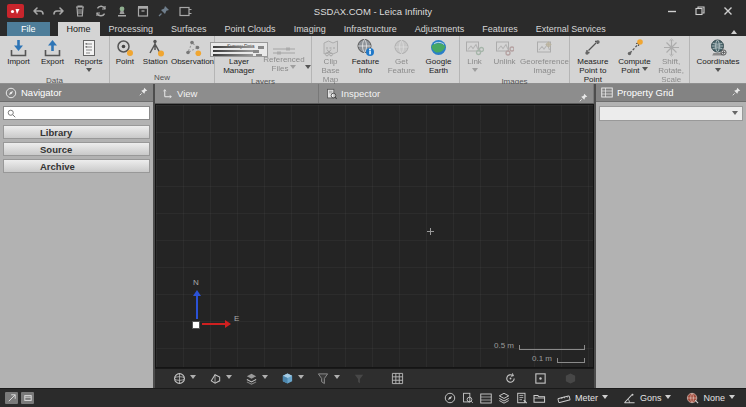 The width and height of the screenshot is (746, 407). What do you see at coordinates (582, 398) in the screenshot?
I see `length-unit-dropdown: Meter` at bounding box center [582, 398].